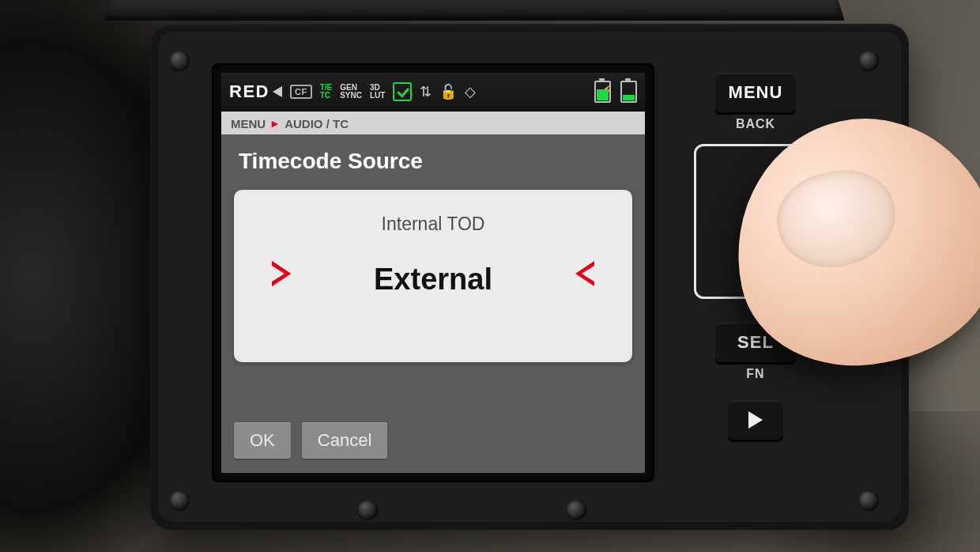 Image resolution: width=980 pixels, height=552 pixels. I want to click on picker-right-arrow-icon, so click(585, 274).